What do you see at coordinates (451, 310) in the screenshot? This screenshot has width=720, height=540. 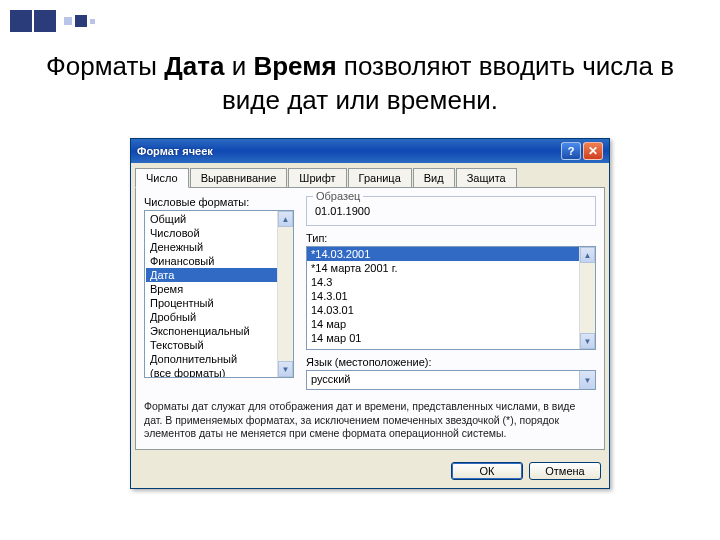 I see `list-item: 14.03.01` at bounding box center [451, 310].